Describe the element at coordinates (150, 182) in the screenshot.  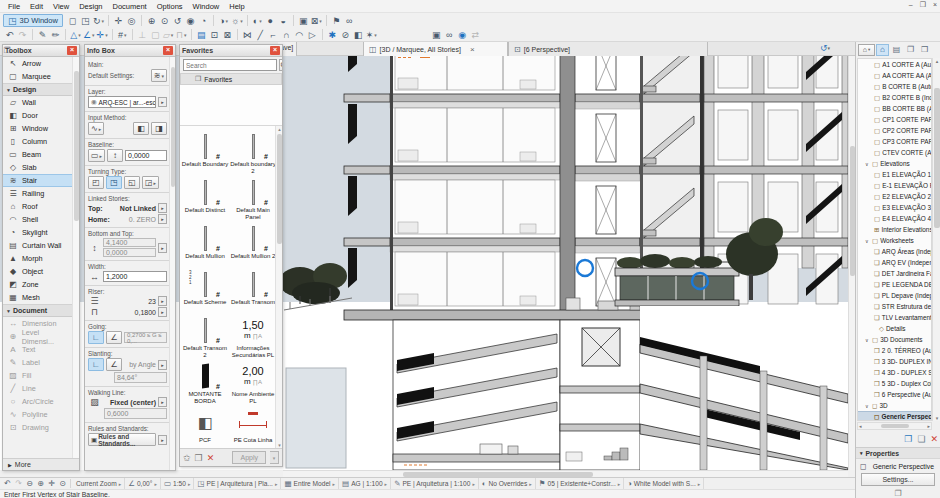
I see `turning-type-4-button: ◲▸` at that location.